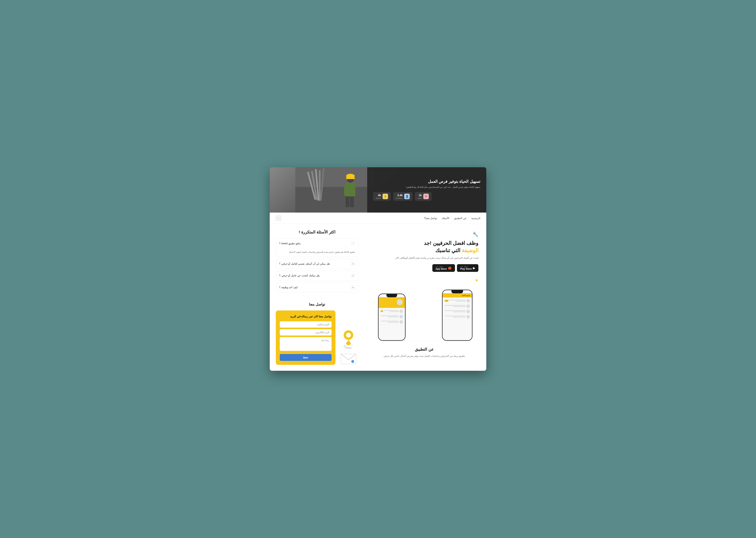 This screenshot has width=756, height=538. Describe the element at coordinates (457, 292) in the screenshot. I see `phone-notch-front` at that location.